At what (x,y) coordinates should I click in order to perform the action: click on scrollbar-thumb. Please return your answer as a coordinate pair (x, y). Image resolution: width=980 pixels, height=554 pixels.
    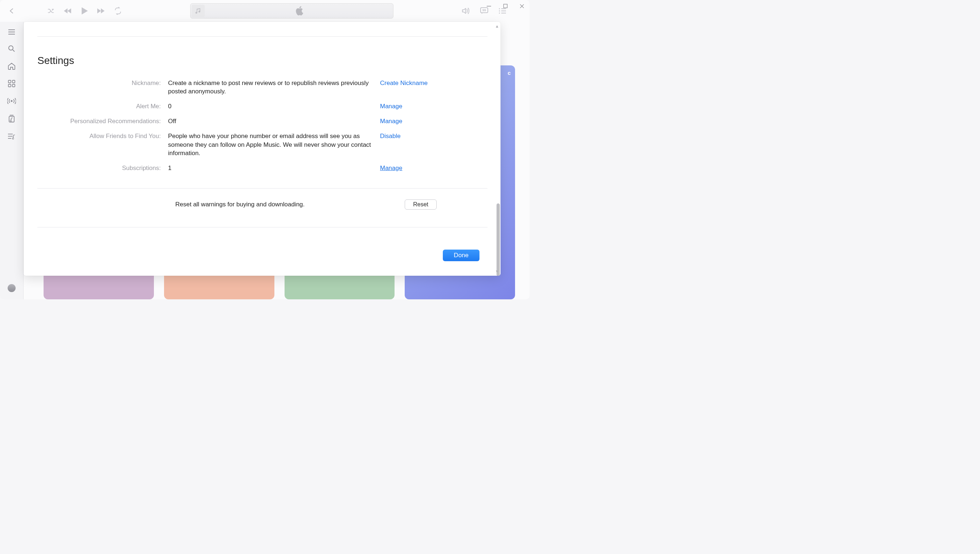
    Looking at the image, I should click on (498, 239).